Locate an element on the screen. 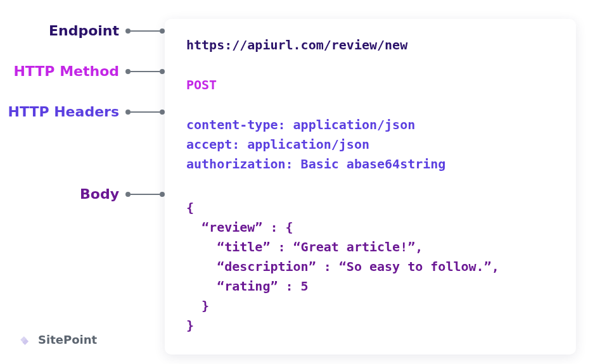  request-headers: content-type: application/json accept: a… is located at coordinates (371, 144).